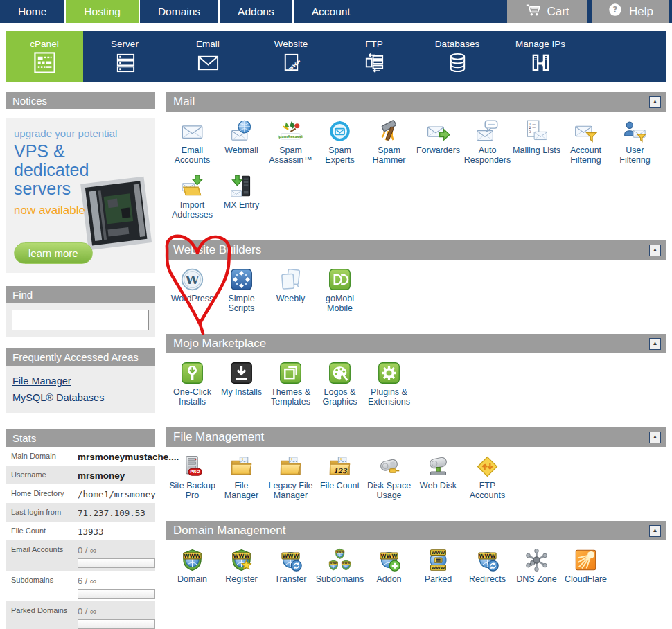 The width and height of the screenshot is (672, 629). Describe the element at coordinates (389, 566) in the screenshot. I see `tool-addon: WWWAddon` at that location.